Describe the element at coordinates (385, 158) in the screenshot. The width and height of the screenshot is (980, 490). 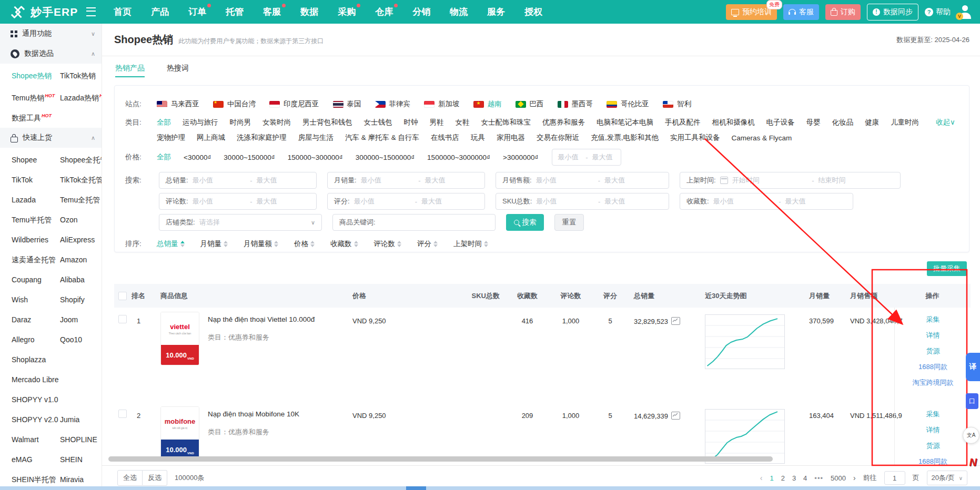
I see `filter-chip: 300000~1500000₫` at that location.